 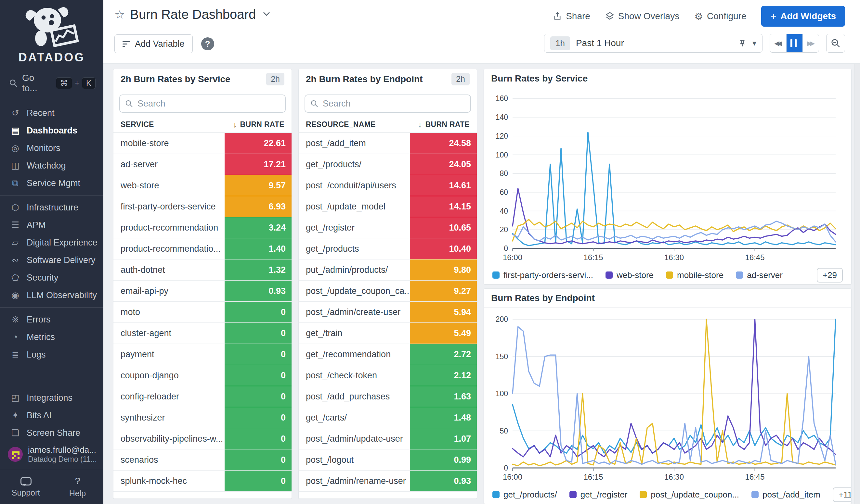 What do you see at coordinates (52, 83) in the screenshot?
I see `goto-search: Go to... ⌘ + K` at bounding box center [52, 83].